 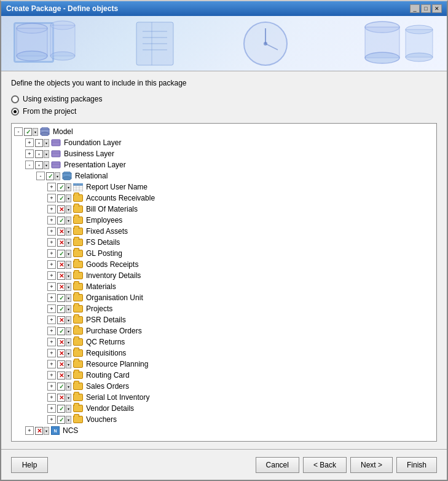 I want to click on expand-organisation-unit: +, so click(x=52, y=298).